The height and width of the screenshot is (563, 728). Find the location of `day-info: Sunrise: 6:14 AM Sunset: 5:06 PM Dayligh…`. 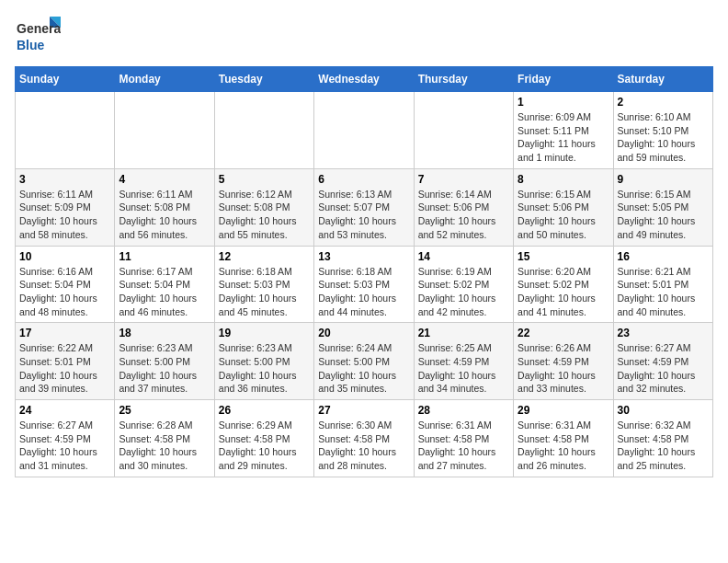

day-info: Sunrise: 6:14 AM Sunset: 5:06 PM Dayligh… is located at coordinates (463, 215).